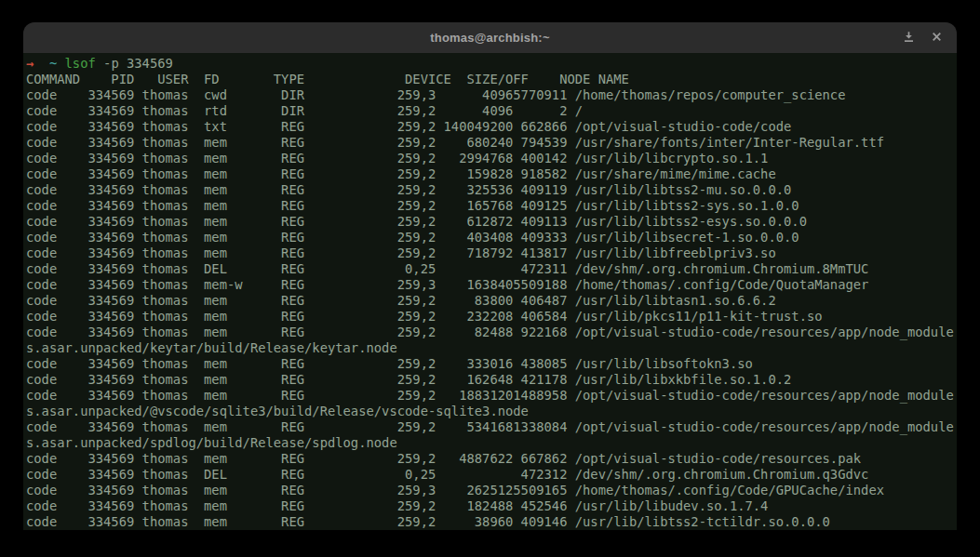 This screenshot has width=980, height=557. I want to click on prompt-cwd: ~, so click(45, 63).